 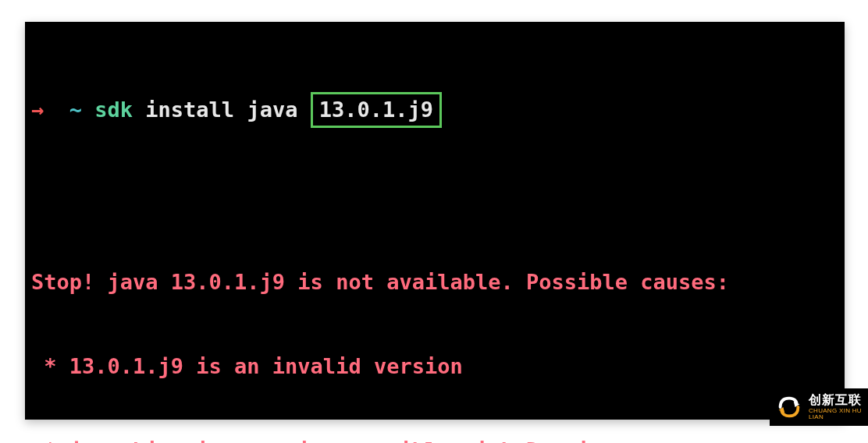 I want to click on prompt-tilde: ~, so click(x=69, y=109).